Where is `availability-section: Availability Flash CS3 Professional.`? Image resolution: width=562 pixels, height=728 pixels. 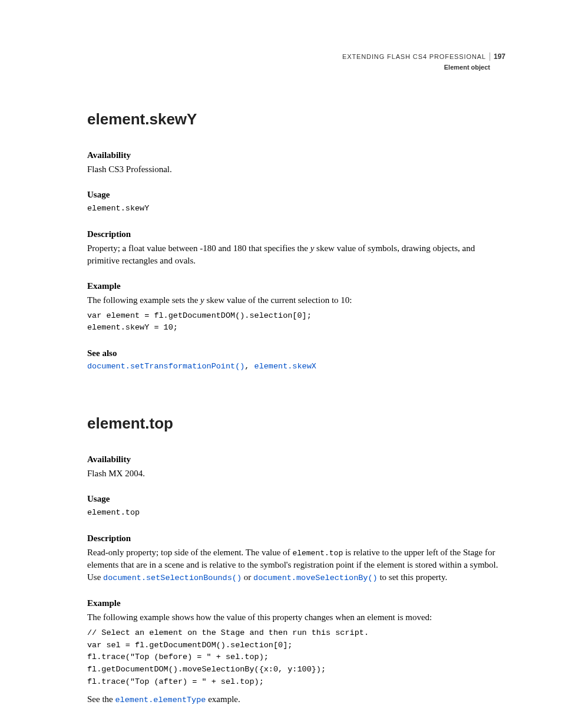 availability-section: Availability Flash CS3 Professional. is located at coordinates (296, 163).